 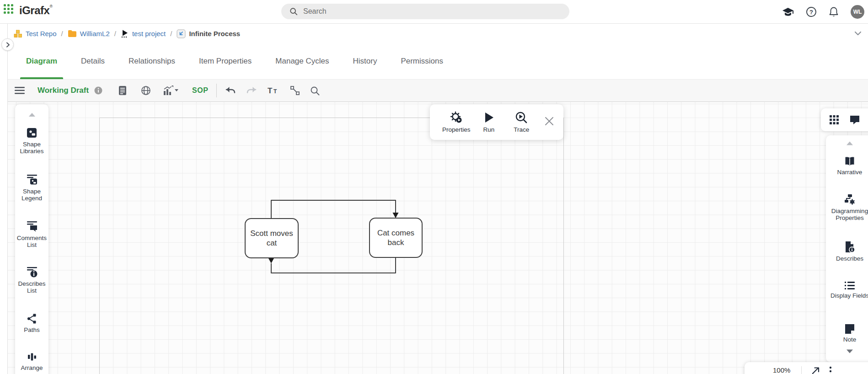 What do you see at coordinates (35, 34) in the screenshot?
I see `breadcrumb-repository: Test Repo` at bounding box center [35, 34].